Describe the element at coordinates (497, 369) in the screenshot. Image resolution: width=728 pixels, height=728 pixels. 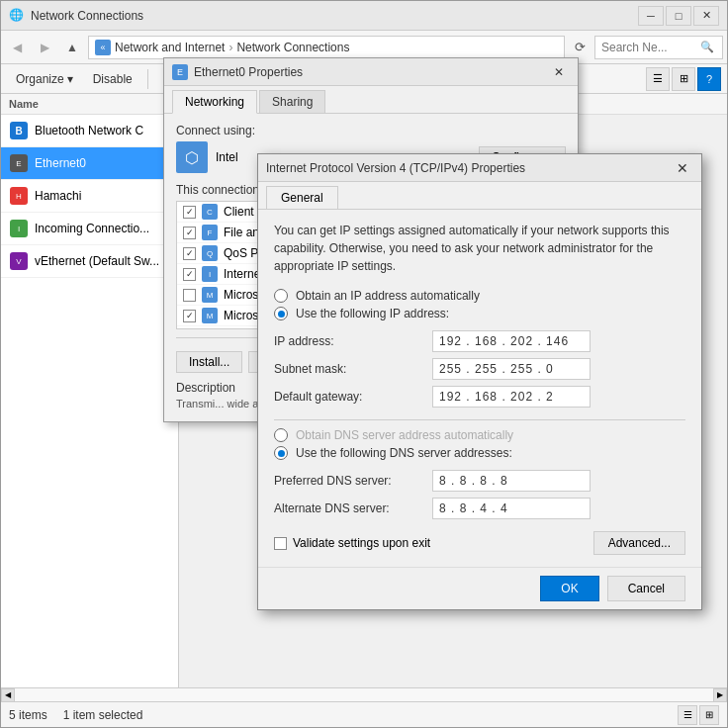
I see `subnet-mask-value: 255 . 255 . 255 . 0` at that location.